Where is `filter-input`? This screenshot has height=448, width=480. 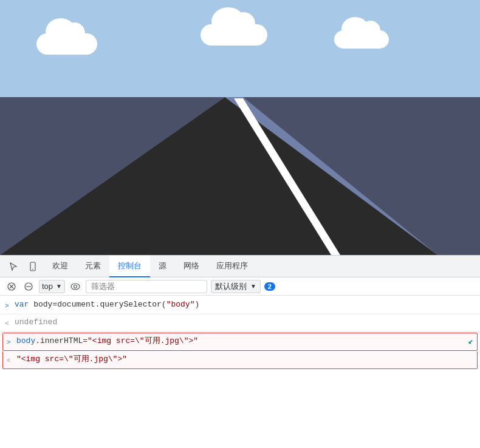 filter-input is located at coordinates (146, 287).